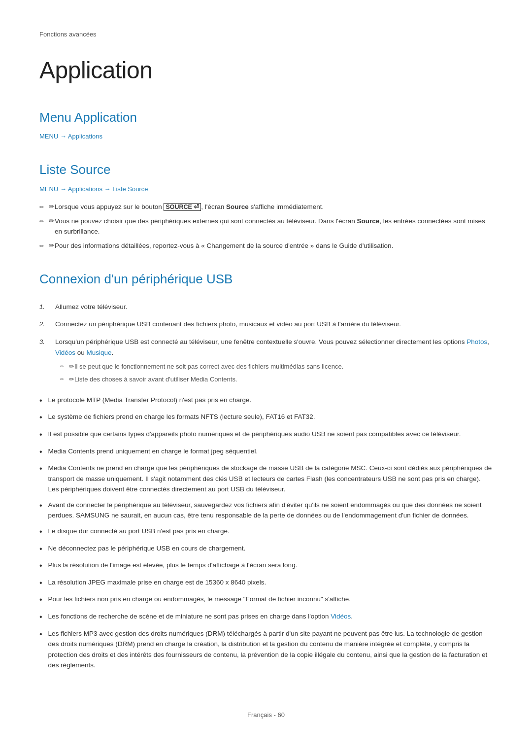 The image size is (532, 756). I want to click on usb-steps-list: 1. Allumez votre téléviseur. 2. Connecte…, so click(266, 344).